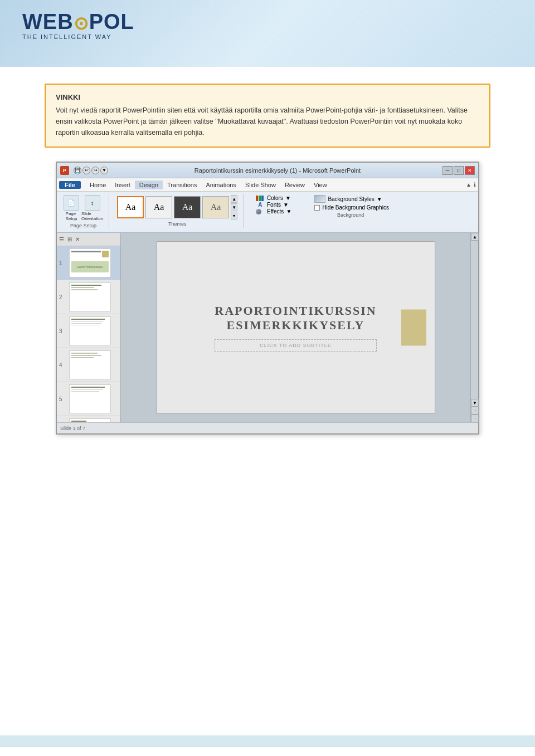 This screenshot has height=756, width=535. Describe the element at coordinates (275, 198) in the screenshot. I see `colors-label: Colors` at that location.